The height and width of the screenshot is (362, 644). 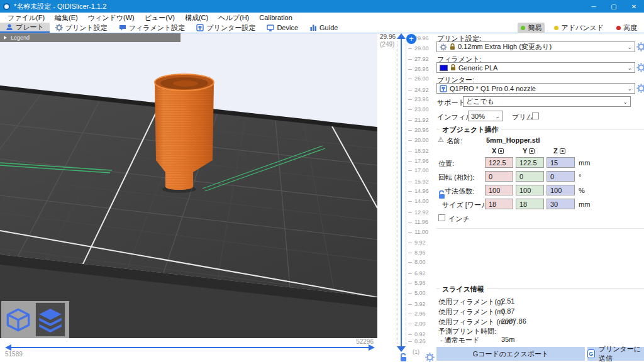 What do you see at coordinates (421, 120) in the screenshot?
I see `layer-tick-label: 21.92` at bounding box center [421, 120].